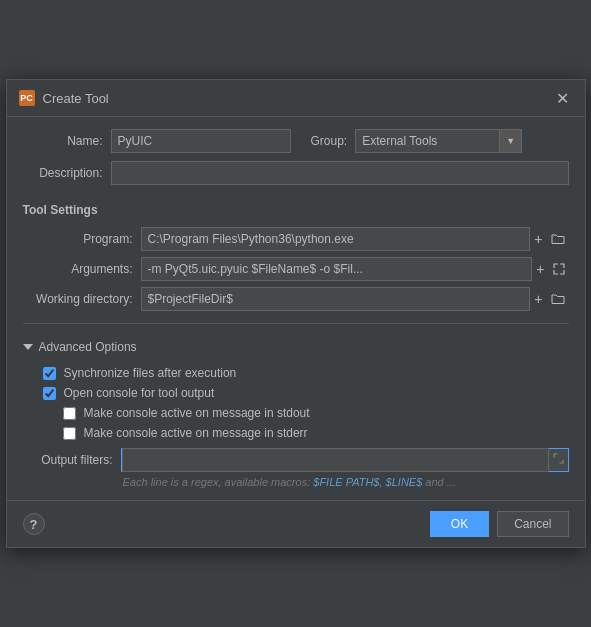 The width and height of the screenshot is (591, 627). What do you see at coordinates (68, 460) in the screenshot?
I see `output-filters-label: Output filters:` at bounding box center [68, 460].